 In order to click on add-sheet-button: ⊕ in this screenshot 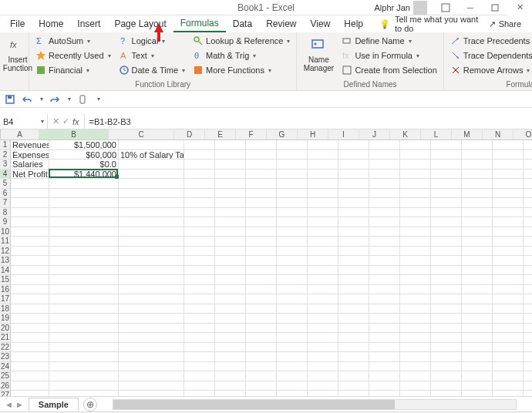, I will do `click(90, 405)`.